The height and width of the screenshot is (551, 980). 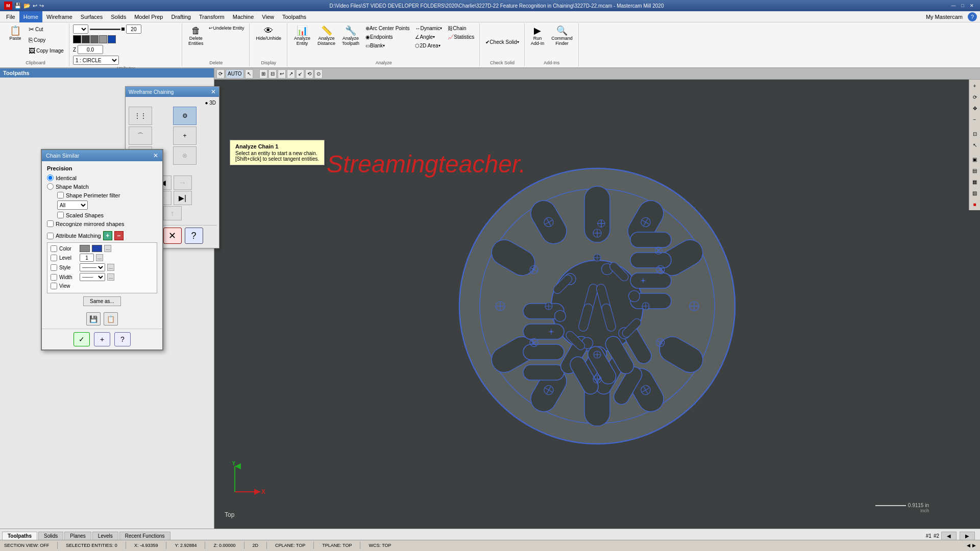 I want to click on quick-access-open: 📂, so click(x=27, y=6).